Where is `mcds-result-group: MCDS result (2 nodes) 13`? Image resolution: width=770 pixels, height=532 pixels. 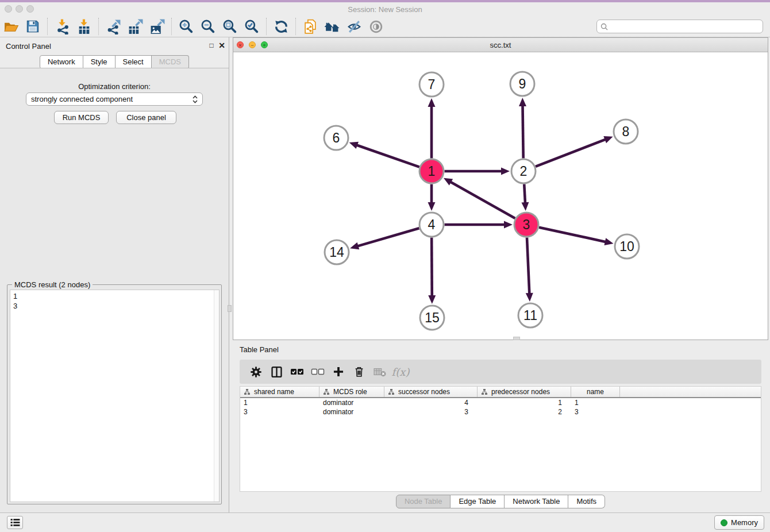 mcds-result-group: MCDS result (2 nodes) 13 is located at coordinates (114, 394).